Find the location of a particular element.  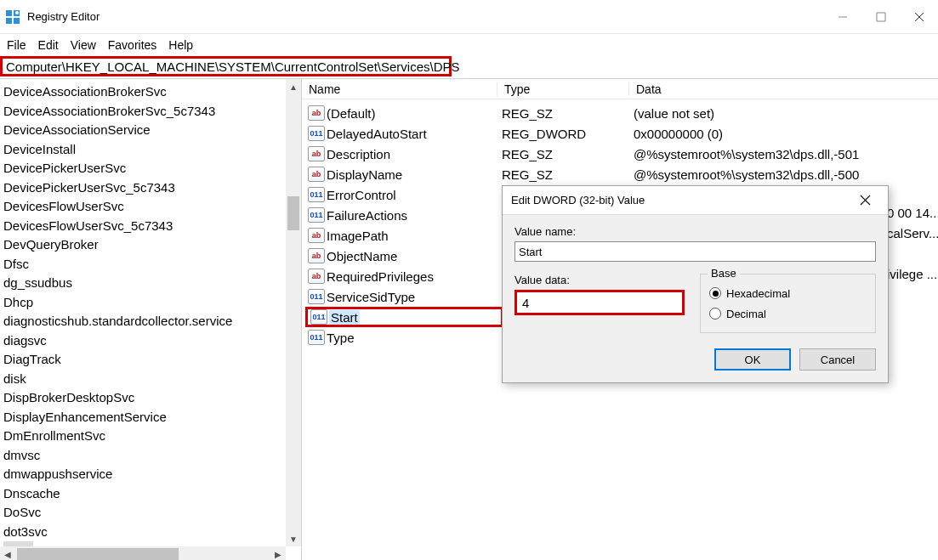

tree-vertical-scrollbar: ▲ ▼ is located at coordinates (293, 313).